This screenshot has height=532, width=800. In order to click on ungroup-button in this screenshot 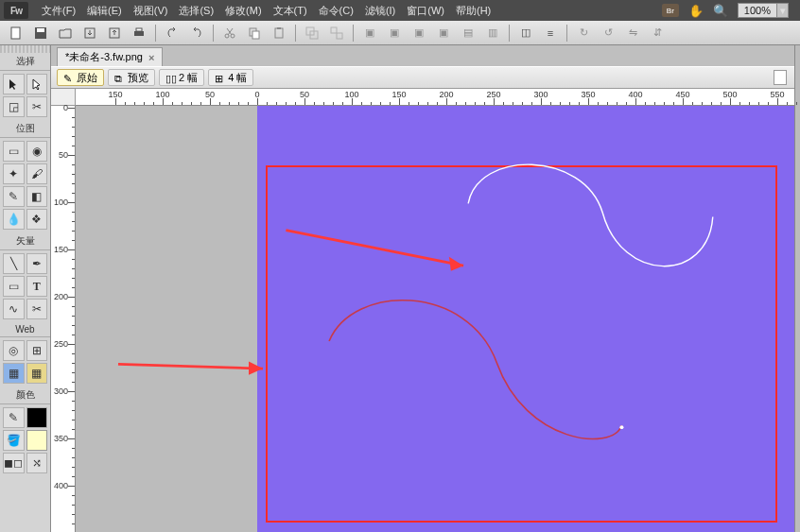, I will do `click(337, 33)`.